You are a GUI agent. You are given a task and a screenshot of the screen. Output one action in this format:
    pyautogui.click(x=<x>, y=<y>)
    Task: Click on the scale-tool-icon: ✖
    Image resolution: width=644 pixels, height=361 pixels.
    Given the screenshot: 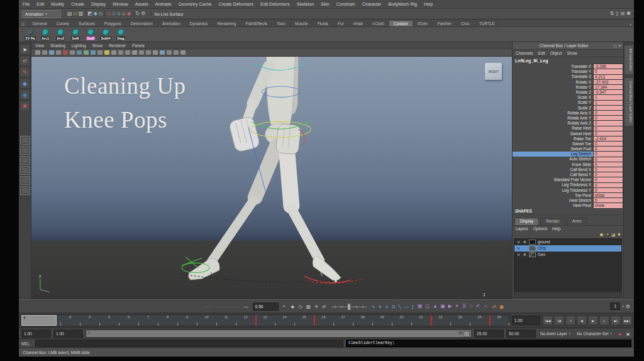 What is the action you would take?
    pyautogui.click(x=25, y=106)
    